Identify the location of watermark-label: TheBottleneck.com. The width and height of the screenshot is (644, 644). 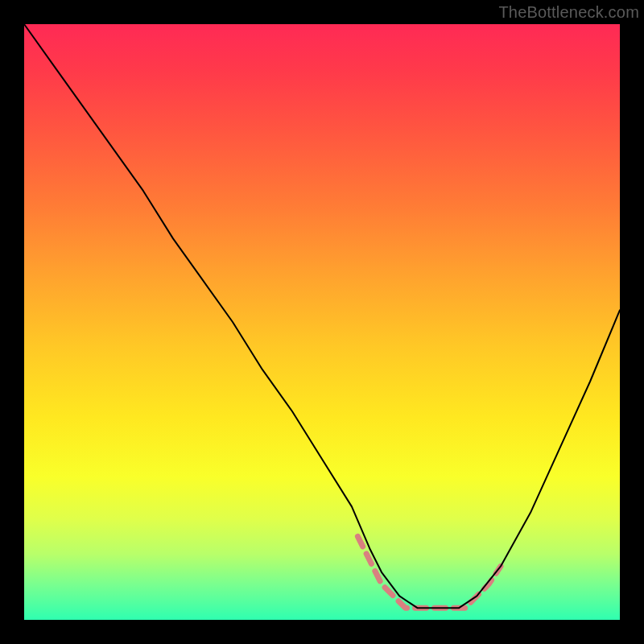
(568, 13).